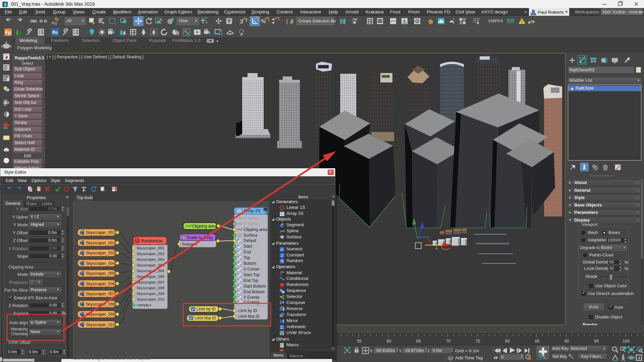  What do you see at coordinates (281, 290) in the screenshot?
I see `svg-text: 1` at bounding box center [281, 290].